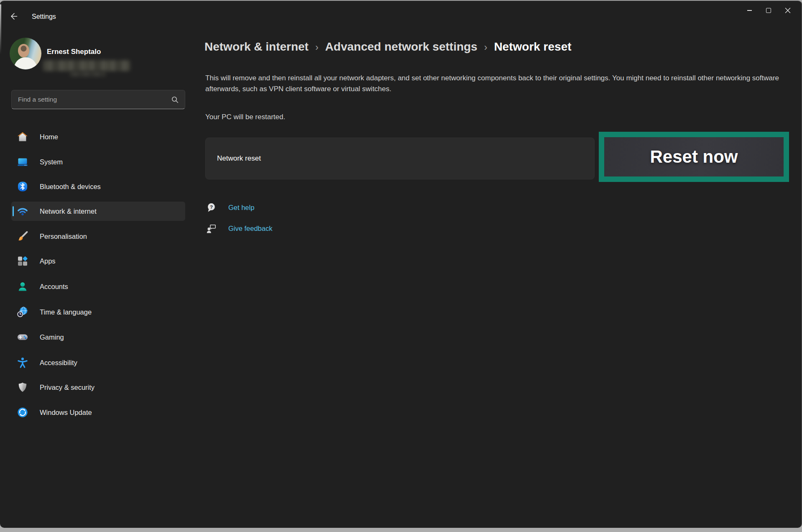 The height and width of the screenshot is (532, 802). I want to click on reset-now-label: Reset now, so click(694, 157).